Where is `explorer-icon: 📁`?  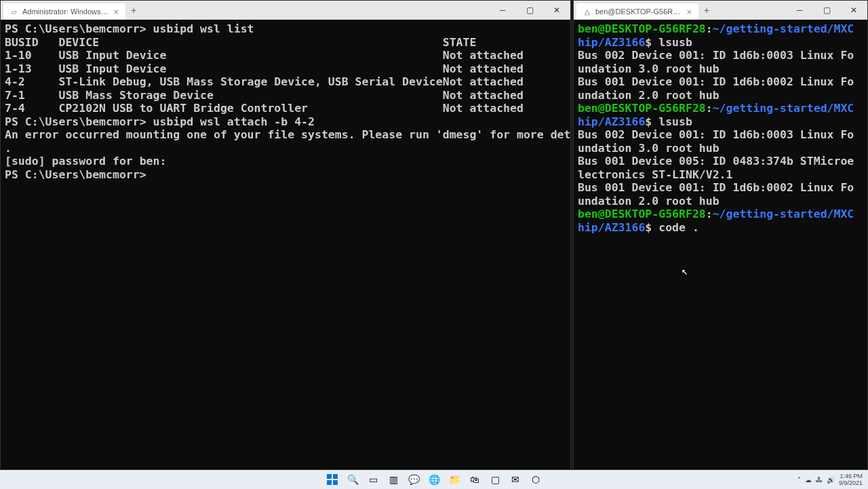
explorer-icon: 📁 is located at coordinates (454, 480).